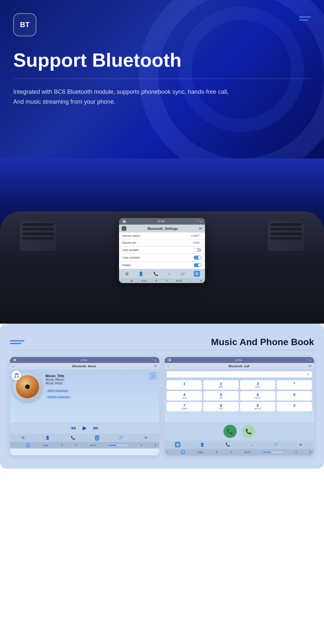 Image resolution: width=324 pixels, height=644 pixels. Describe the element at coordinates (162, 258) in the screenshot. I see `setting-row-auto-connect: Auto connect` at that location.